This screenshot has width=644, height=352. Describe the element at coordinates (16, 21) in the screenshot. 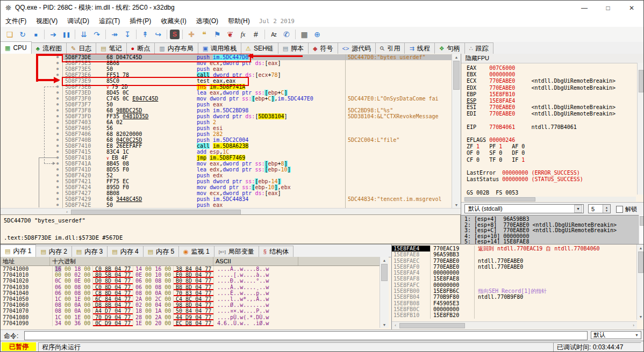

I see `menu-item: 文件(F)` at that location.